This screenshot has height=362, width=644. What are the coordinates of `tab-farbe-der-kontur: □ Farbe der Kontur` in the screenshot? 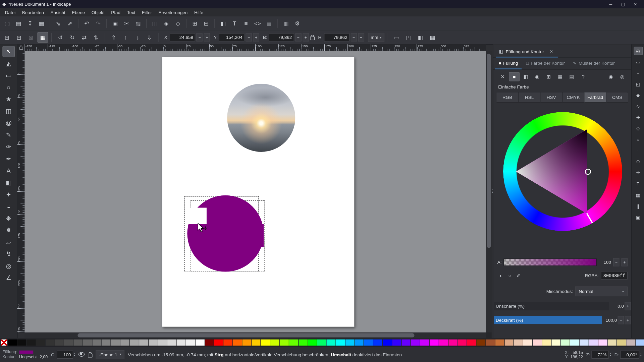 It's located at (545, 64).